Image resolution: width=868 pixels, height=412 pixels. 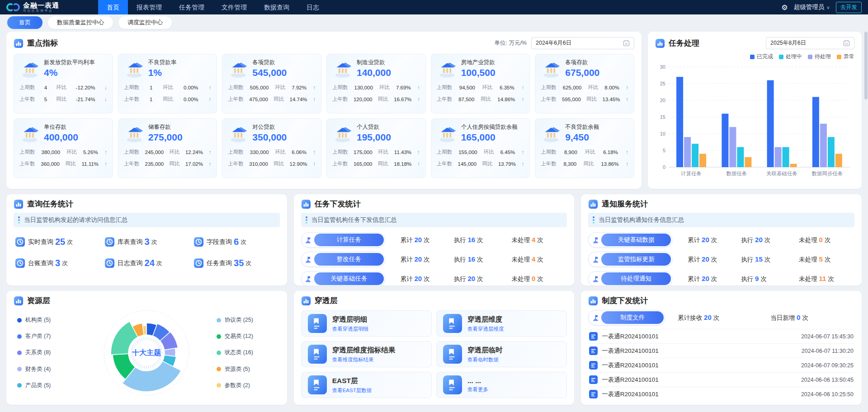 What do you see at coordinates (63, 99) in the screenshot?
I see `metric-stat-row: 上年数5同比-21.74%↓` at bounding box center [63, 99].